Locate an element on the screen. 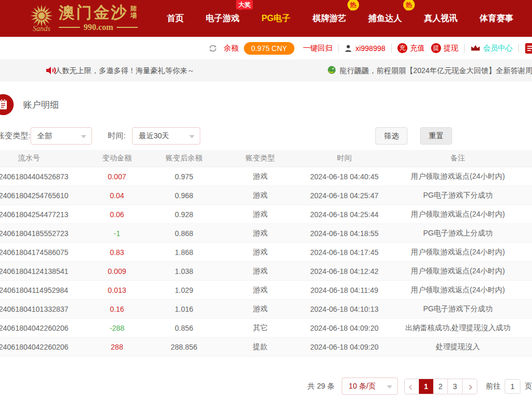 Image resolution: width=532 pixels, height=418 pixels. cell-remark: 出納畨核成功,处理提现沒入成功 is located at coordinates (458, 328).